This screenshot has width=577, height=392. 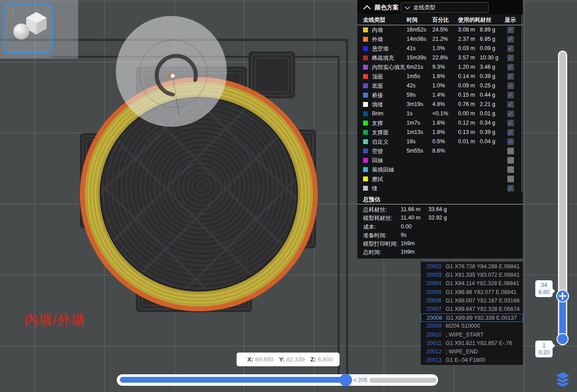 I want to click on filament-length-value: 0.13 m, so click(x=466, y=132).